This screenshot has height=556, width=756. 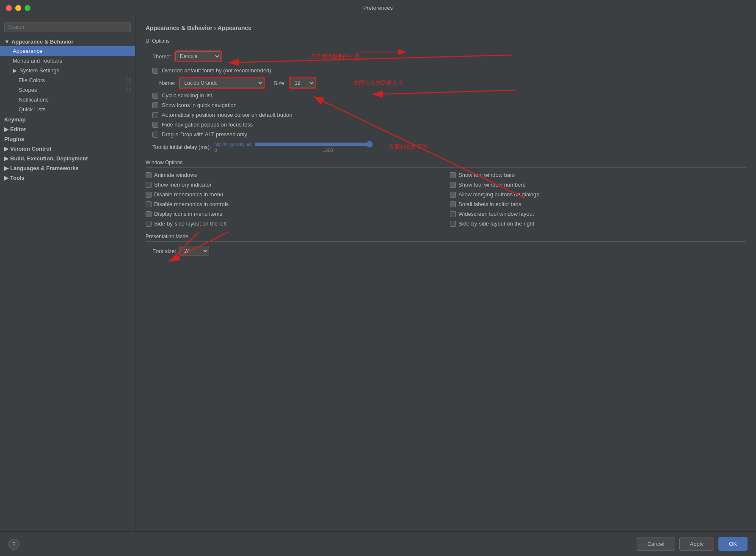 What do you see at coordinates (446, 124) in the screenshot?
I see `hide-nav-popups-row: Hide navigation popups on focus loss` at bounding box center [446, 124].